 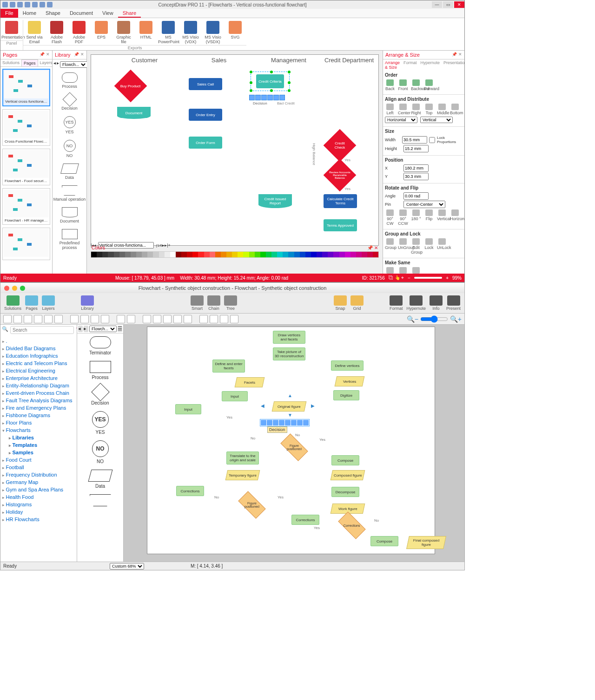 What do you see at coordinates (57, 33) in the screenshot?
I see `ribbon-adobe-flash: Adobe Flash` at bounding box center [57, 33].